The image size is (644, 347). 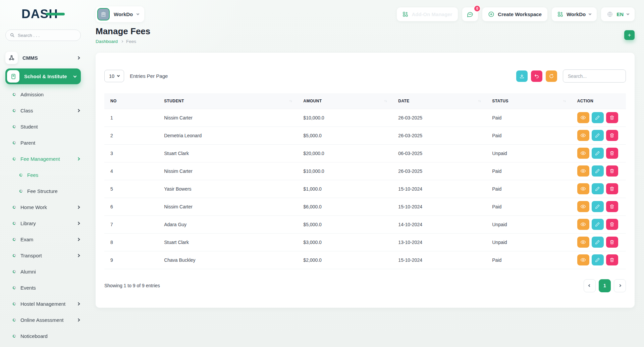 What do you see at coordinates (618, 14) in the screenshot?
I see `language-menu-button: EN` at bounding box center [618, 14].